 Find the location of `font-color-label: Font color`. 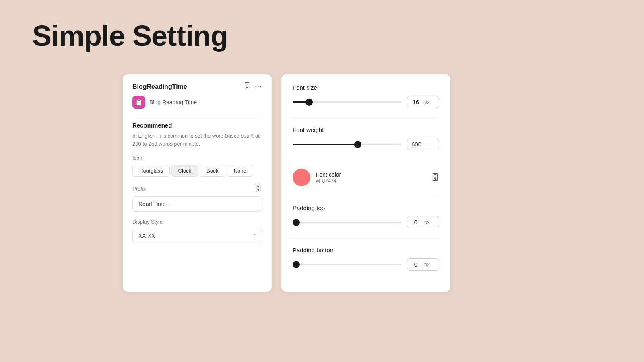

font-color-label: Font color is located at coordinates (328, 175).